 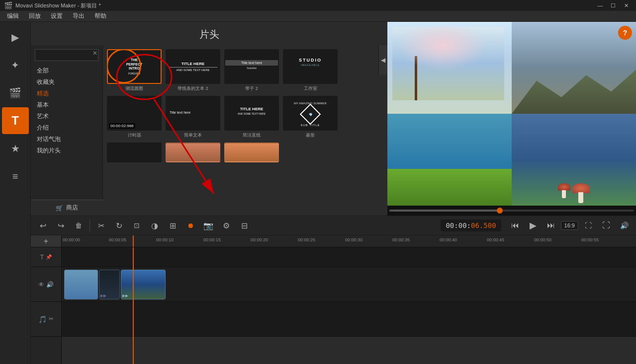 What do you see at coordinates (588, 225) in the screenshot?
I see `fullscreen-button: ⛶` at bounding box center [588, 225].